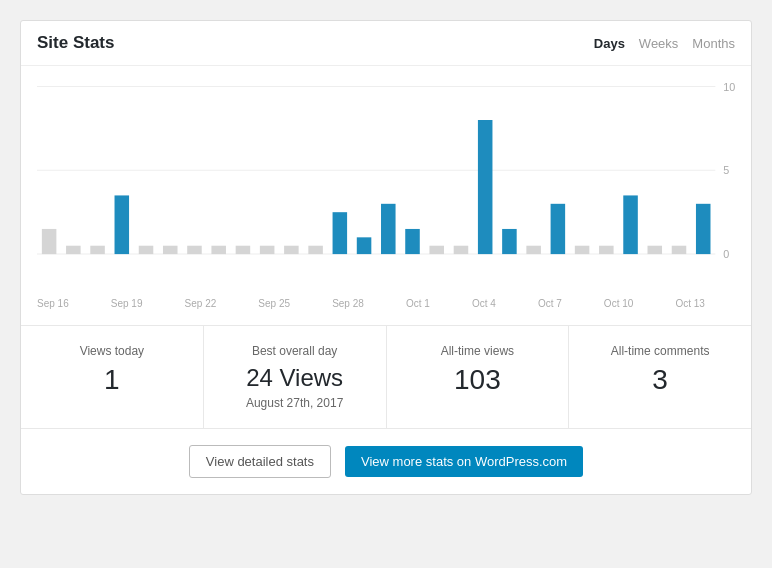  Describe the element at coordinates (386, 462) in the screenshot. I see `actions-row: View detailed stats View more stats on W…` at that location.